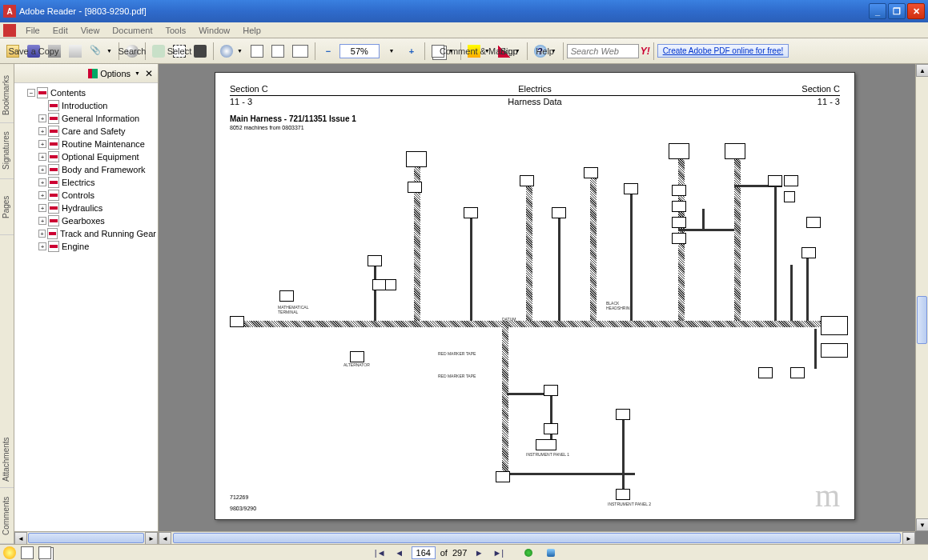 The image size is (928, 560). I want to click on bookmarks-options-button: Options▼, so click(114, 74).